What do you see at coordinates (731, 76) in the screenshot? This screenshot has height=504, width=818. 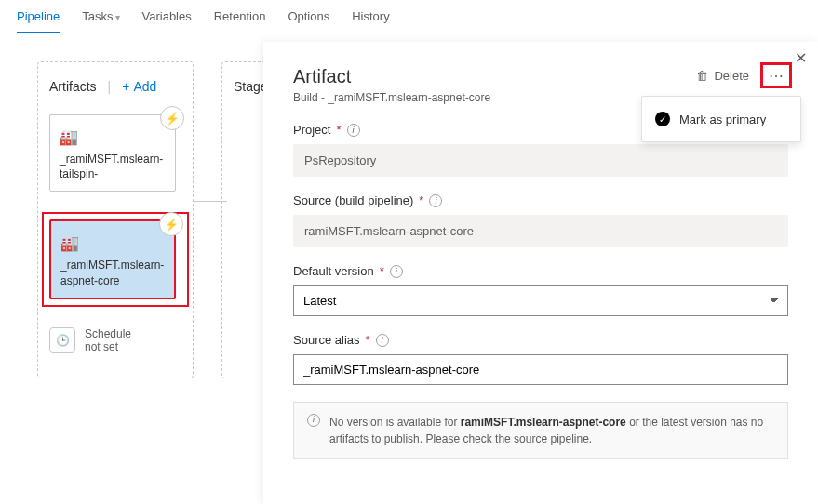 I see `delete-label: Delete` at bounding box center [731, 76].